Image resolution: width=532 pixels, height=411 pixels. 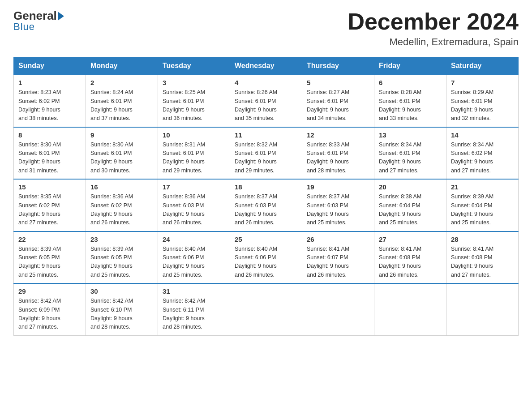 I want to click on day-number: 12, so click(x=338, y=135).